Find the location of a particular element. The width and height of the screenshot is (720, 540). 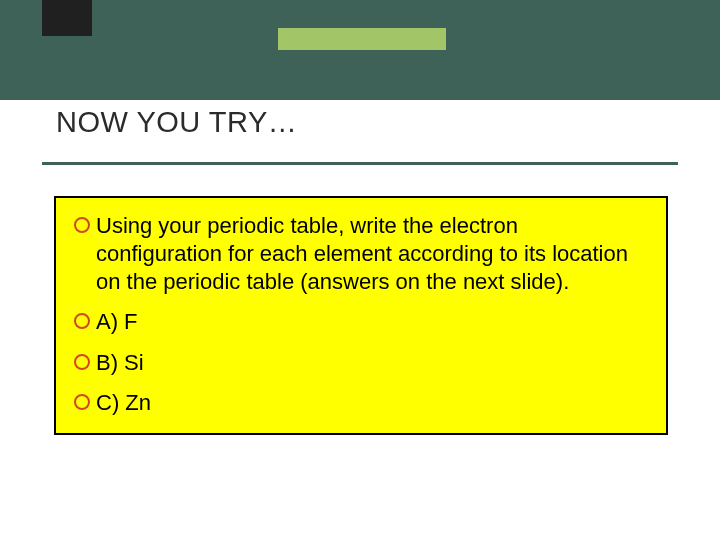

accent-block-green is located at coordinates (362, 39).